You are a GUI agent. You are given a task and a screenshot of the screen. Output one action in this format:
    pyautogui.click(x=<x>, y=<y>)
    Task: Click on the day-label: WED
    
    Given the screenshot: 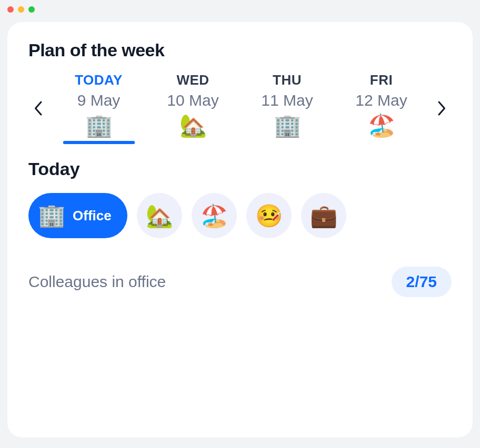 What is the action you would take?
    pyautogui.click(x=193, y=80)
    